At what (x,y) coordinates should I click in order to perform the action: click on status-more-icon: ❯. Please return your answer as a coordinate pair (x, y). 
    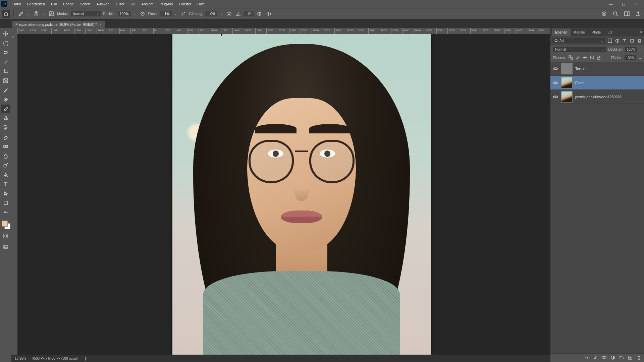
    Looking at the image, I should click on (86, 359).